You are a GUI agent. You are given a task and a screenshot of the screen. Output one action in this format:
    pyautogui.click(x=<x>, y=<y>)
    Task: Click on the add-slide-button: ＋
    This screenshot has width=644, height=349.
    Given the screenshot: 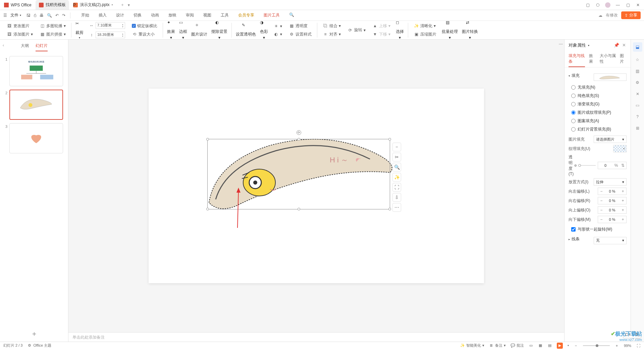 What is the action you would take?
    pyautogui.click(x=34, y=334)
    